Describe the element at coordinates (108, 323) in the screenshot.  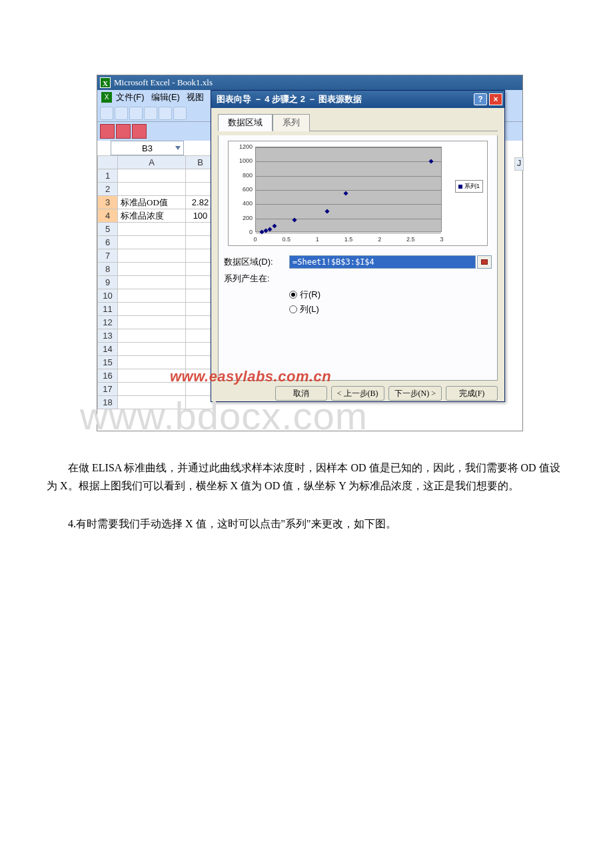
I see `row-header: 12` at that location.